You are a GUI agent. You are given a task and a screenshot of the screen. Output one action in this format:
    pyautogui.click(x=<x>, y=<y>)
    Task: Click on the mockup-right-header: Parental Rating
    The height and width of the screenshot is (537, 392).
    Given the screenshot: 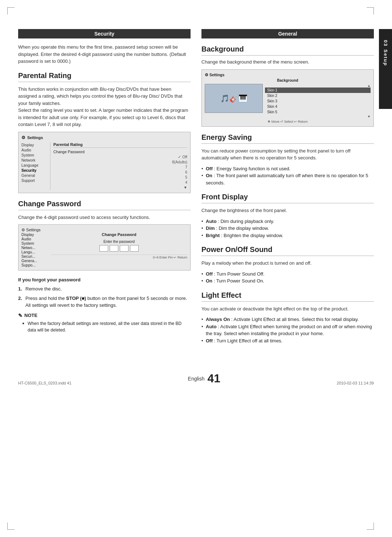 What is the action you would take?
    pyautogui.click(x=121, y=145)
    